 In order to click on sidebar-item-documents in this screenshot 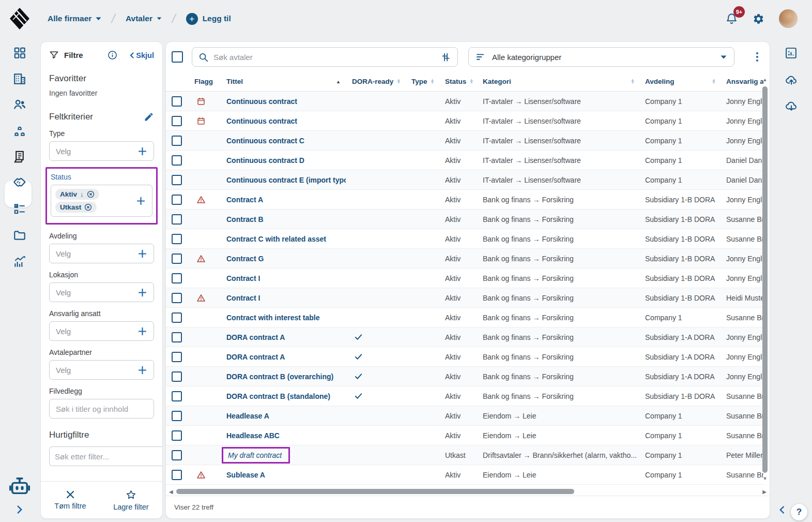, I will do `click(20, 235)`.